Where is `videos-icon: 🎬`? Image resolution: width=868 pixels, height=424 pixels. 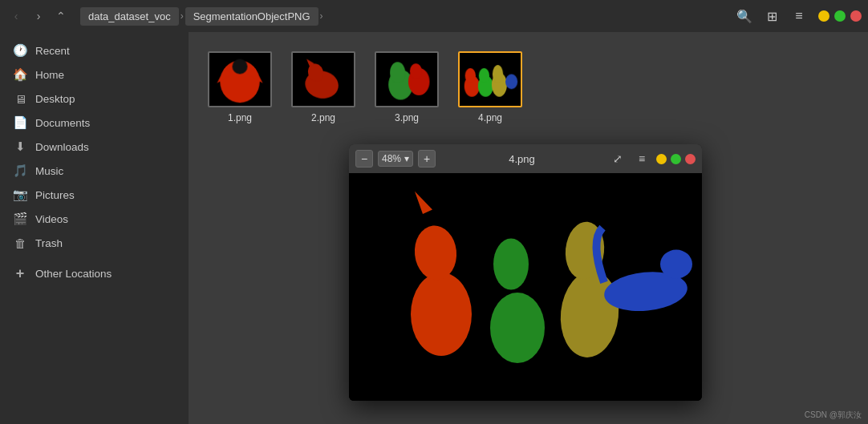
videos-icon: 🎬 is located at coordinates (20, 219).